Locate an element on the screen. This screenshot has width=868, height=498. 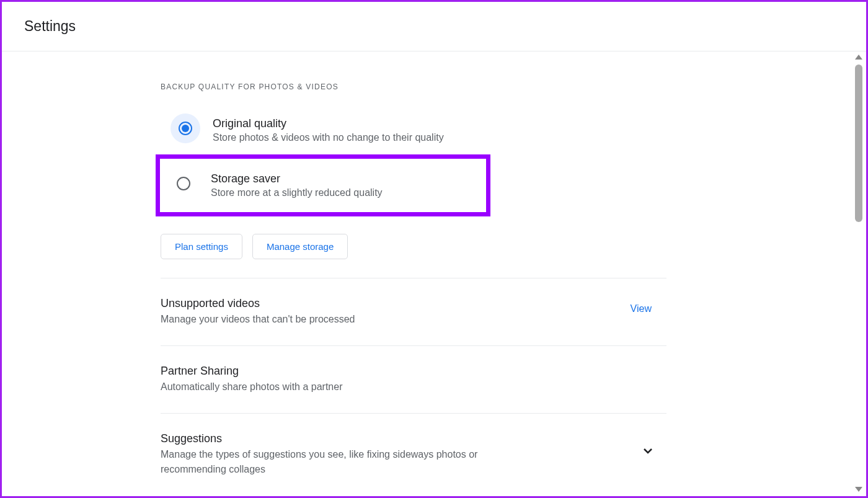
plan-settings-button: Plan settings is located at coordinates (202, 247).